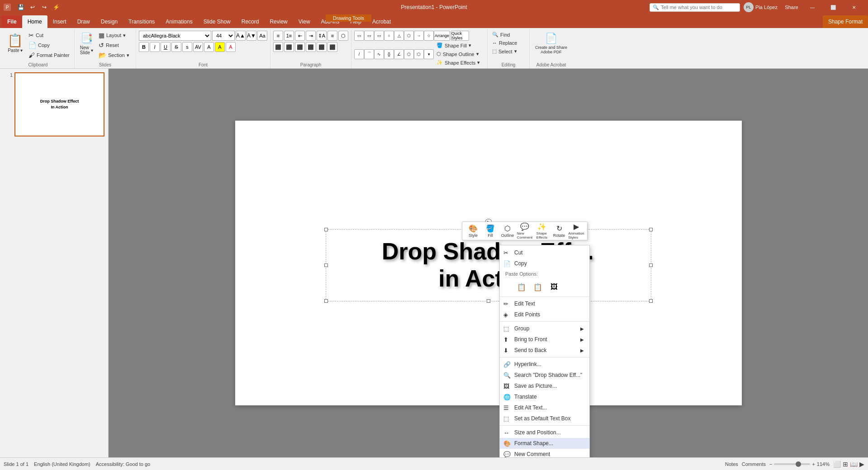 The width and height of the screenshot is (868, 470). Describe the element at coordinates (845, 22) in the screenshot. I see `tab-shapeformat: Shape Format` at that location.